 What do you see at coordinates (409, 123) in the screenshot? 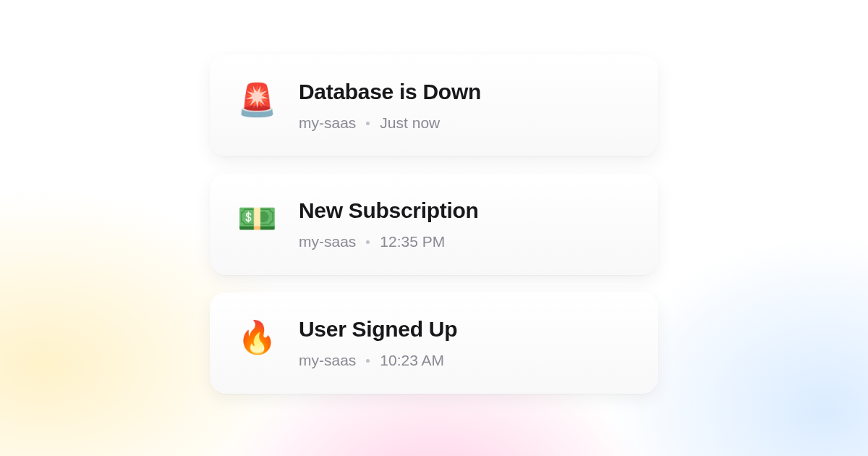
I see `notification-time: Just now` at bounding box center [409, 123].